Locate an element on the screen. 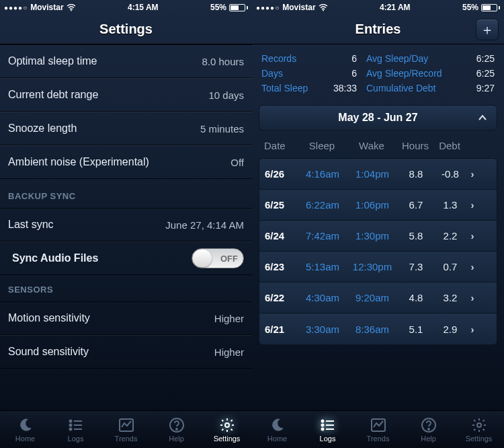 The width and height of the screenshot is (504, 448). row-label: Current debt range is located at coordinates (53, 95).